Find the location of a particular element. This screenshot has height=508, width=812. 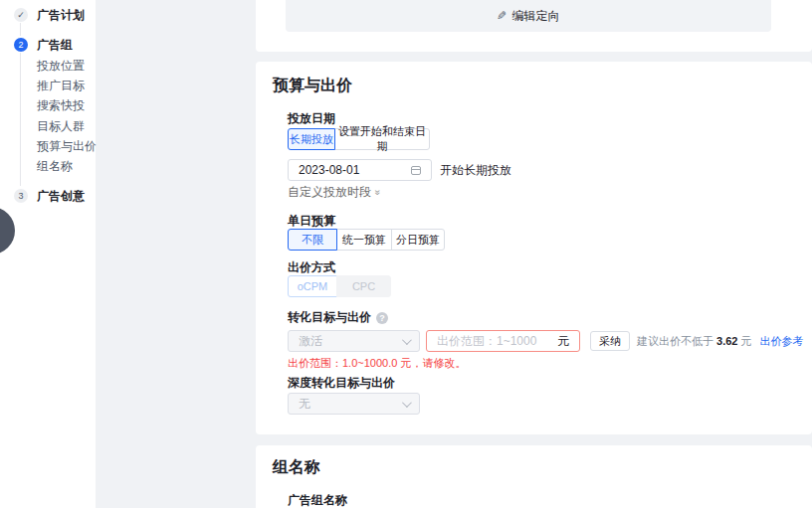

sidebar-item-ad-plan: ✓ 广告计划 is located at coordinates (42, 15).